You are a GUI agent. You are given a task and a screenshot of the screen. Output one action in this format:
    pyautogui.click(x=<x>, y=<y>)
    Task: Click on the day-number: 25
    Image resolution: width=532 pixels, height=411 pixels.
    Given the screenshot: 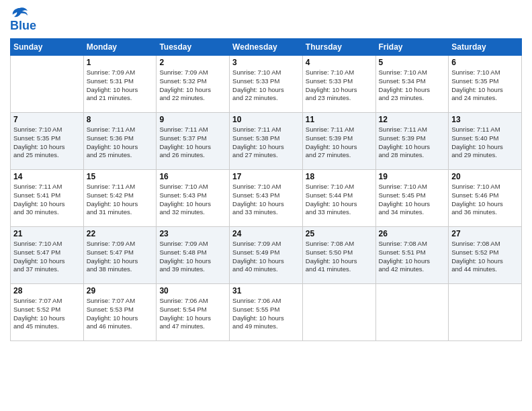 What is the action you would take?
    pyautogui.click(x=339, y=234)
    